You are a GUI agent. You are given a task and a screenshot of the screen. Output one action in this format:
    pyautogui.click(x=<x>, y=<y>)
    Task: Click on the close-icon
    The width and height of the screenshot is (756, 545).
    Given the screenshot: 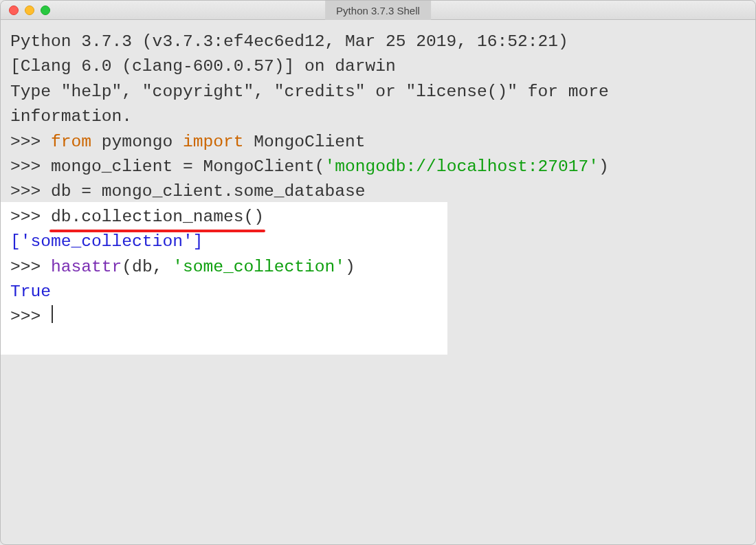 What is the action you would take?
    pyautogui.click(x=14, y=10)
    